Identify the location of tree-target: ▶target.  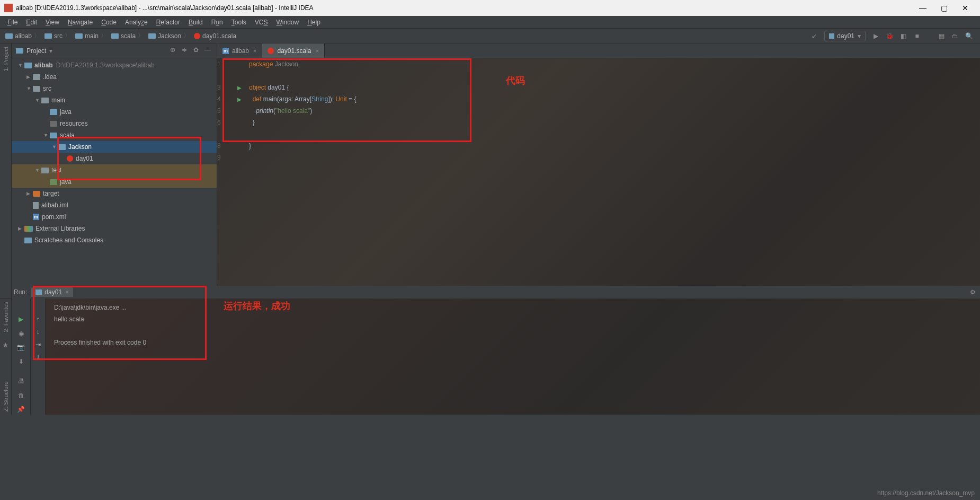
(114, 194).